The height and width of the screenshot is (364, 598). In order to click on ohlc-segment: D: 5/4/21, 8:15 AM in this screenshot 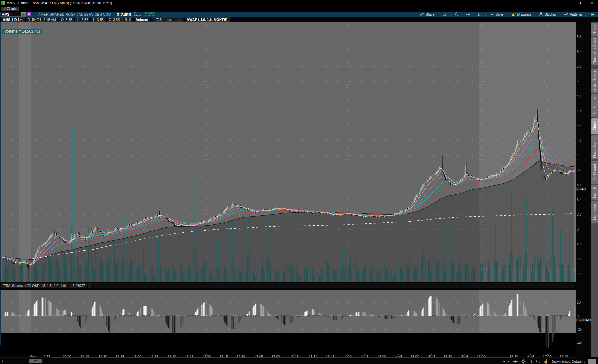, I will do `click(42, 20)`.